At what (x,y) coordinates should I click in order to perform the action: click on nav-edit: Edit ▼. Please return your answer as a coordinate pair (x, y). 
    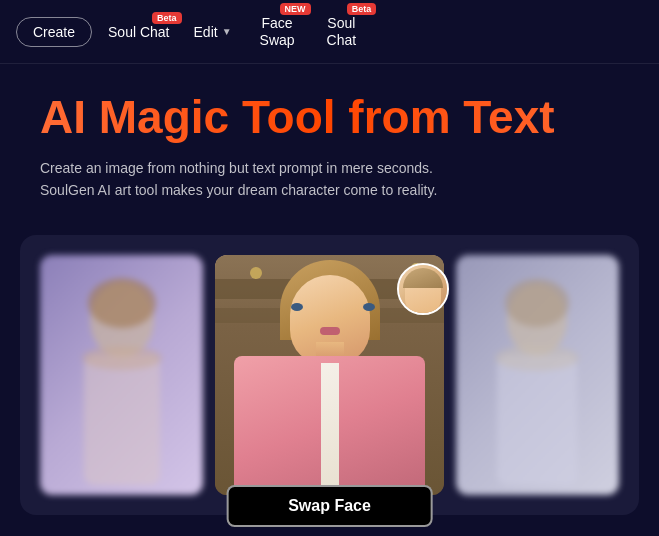
    Looking at the image, I should click on (213, 32).